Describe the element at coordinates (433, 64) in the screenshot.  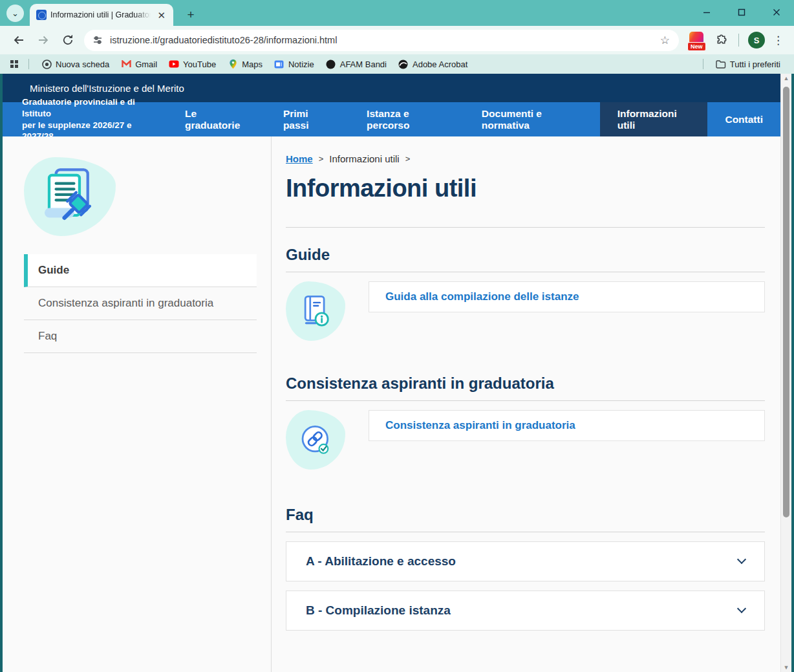
I see `bookmark-adobe-acrobat: Adobe Acrobat` at that location.